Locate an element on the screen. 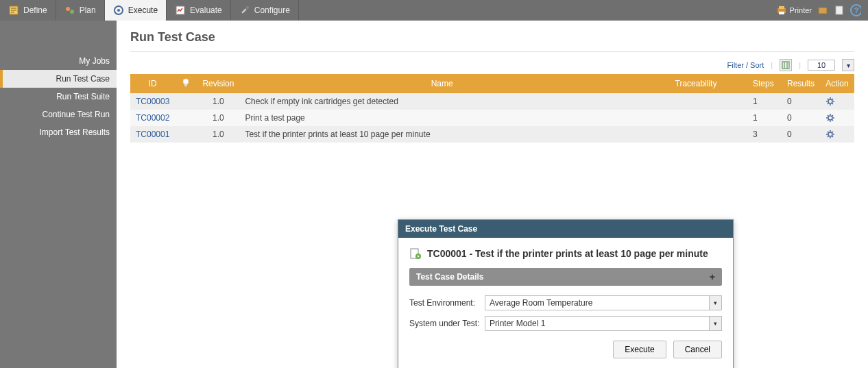 Image resolution: width=868 pixels, height=368 pixels. dialog-title: TC00001 - Test if the printer prints at … is located at coordinates (566, 254).